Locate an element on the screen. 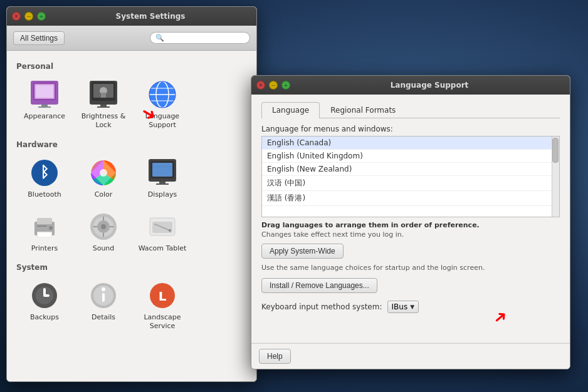 The image size is (588, 392). appearance-label: Appearance is located at coordinates (45, 116).